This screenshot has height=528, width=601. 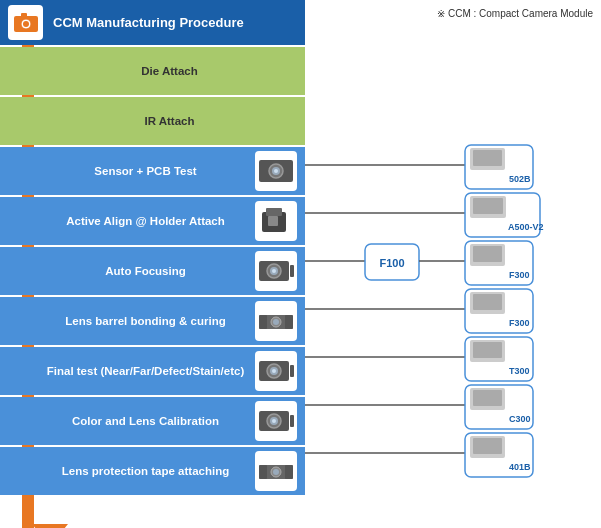 What do you see at coordinates (152, 371) in the screenshot?
I see `step-final-test: Final test (Near/Far/Defect/Stain/etc)` at bounding box center [152, 371].